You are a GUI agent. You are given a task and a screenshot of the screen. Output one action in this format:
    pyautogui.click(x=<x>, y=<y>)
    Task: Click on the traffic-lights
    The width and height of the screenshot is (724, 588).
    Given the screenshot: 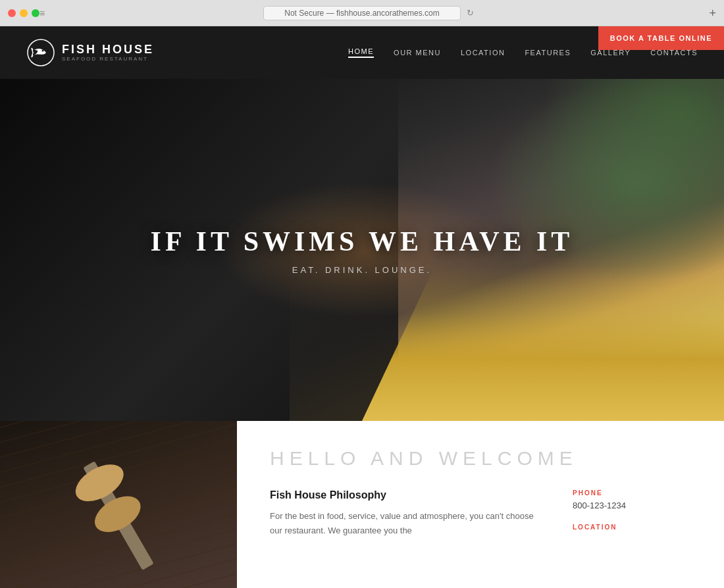 What is the action you would take?
    pyautogui.click(x=24, y=13)
    